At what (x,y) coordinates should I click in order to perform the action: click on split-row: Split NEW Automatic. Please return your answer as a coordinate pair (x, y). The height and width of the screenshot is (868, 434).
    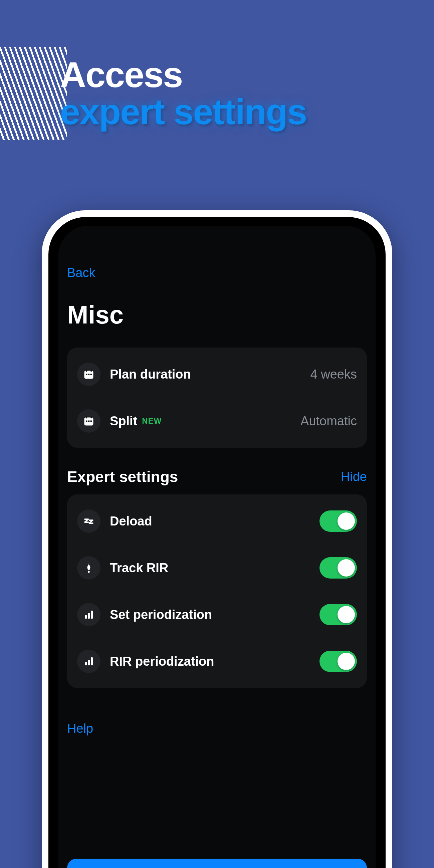
    Looking at the image, I should click on (217, 421).